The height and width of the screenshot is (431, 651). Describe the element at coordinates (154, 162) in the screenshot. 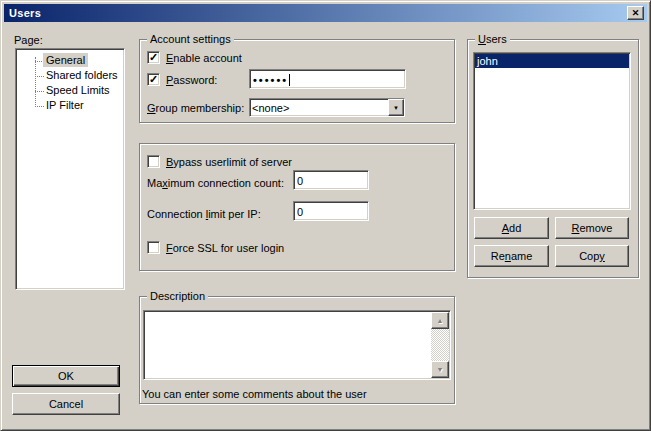

I see `bypass-userlimit-checkbox` at that location.